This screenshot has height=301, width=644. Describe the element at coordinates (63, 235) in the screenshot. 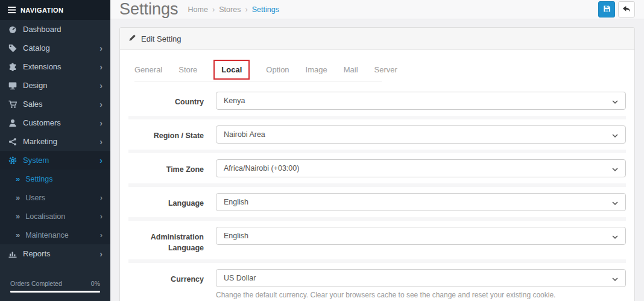

I see `sidebar-subitem-label: Maintenance` at that location.